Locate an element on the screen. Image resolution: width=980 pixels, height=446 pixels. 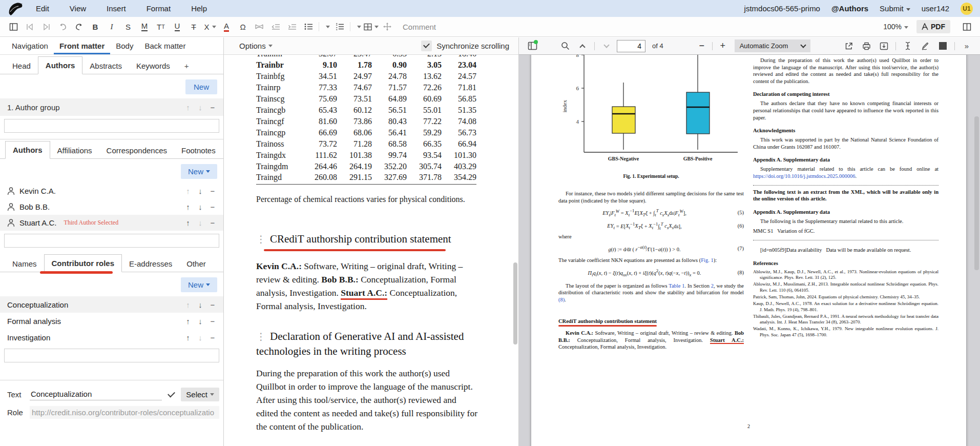
bold-icon: B is located at coordinates (95, 27).